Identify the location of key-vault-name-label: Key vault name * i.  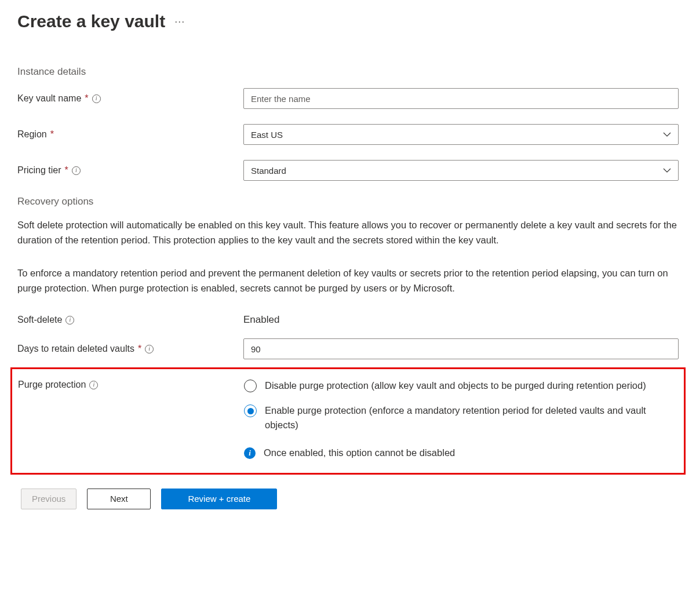
(130, 99).